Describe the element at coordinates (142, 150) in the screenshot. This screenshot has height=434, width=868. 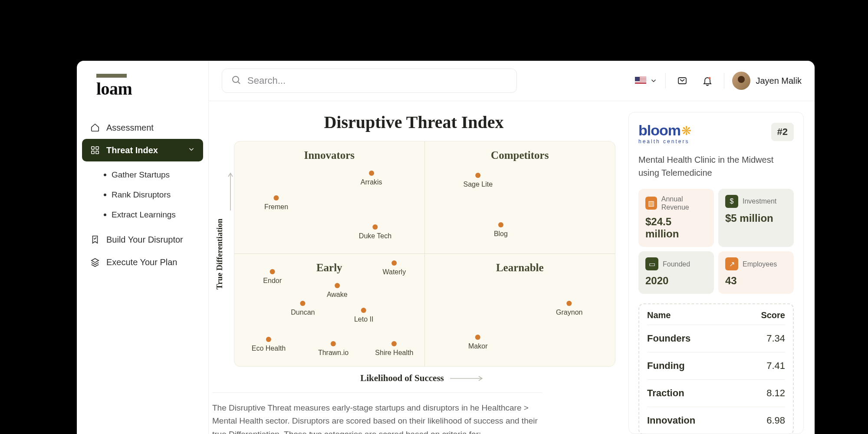
I see `nav-threat-index: Threat Index` at that location.